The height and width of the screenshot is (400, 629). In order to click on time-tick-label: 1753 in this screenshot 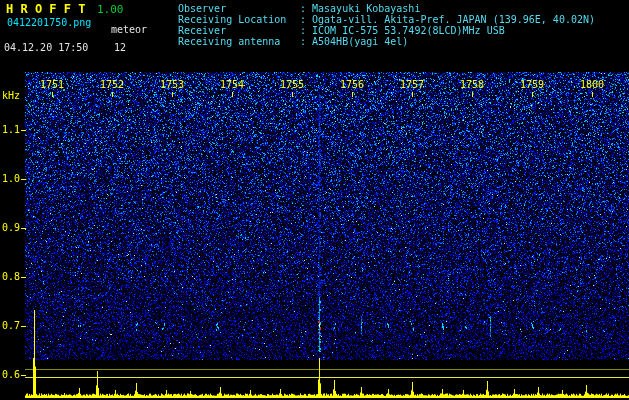, I will do `click(172, 84)`.